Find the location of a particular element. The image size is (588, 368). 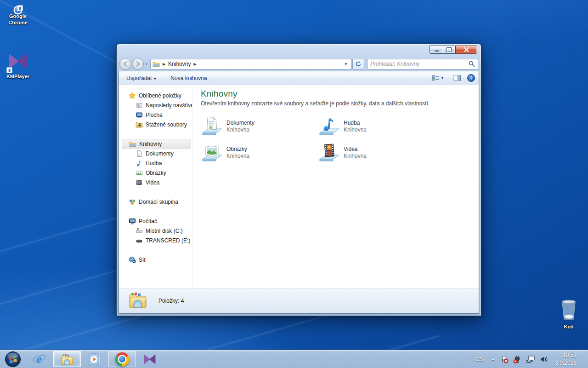

breadcrumb-segment: Knihovny is located at coordinates (179, 64).